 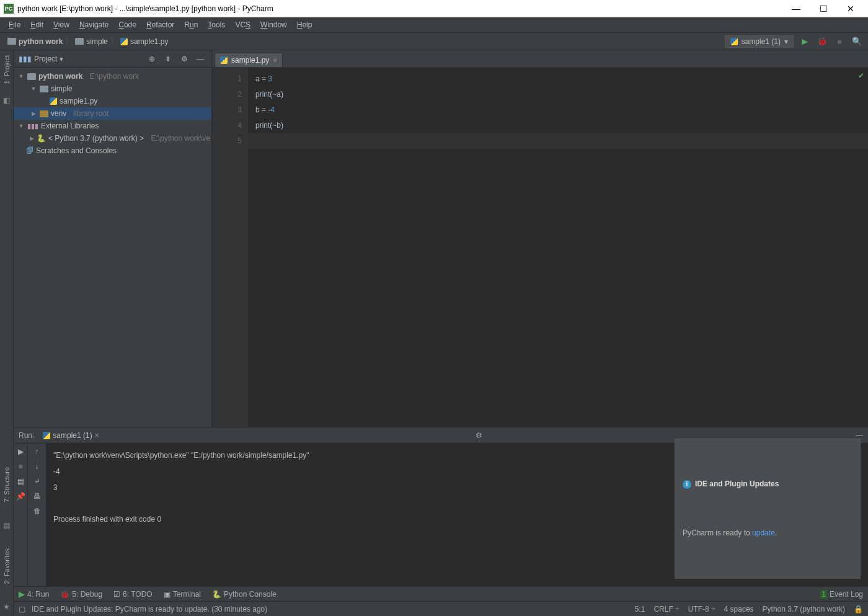 What do you see at coordinates (37, 466) in the screenshot?
I see `down-button: ↓` at bounding box center [37, 466].